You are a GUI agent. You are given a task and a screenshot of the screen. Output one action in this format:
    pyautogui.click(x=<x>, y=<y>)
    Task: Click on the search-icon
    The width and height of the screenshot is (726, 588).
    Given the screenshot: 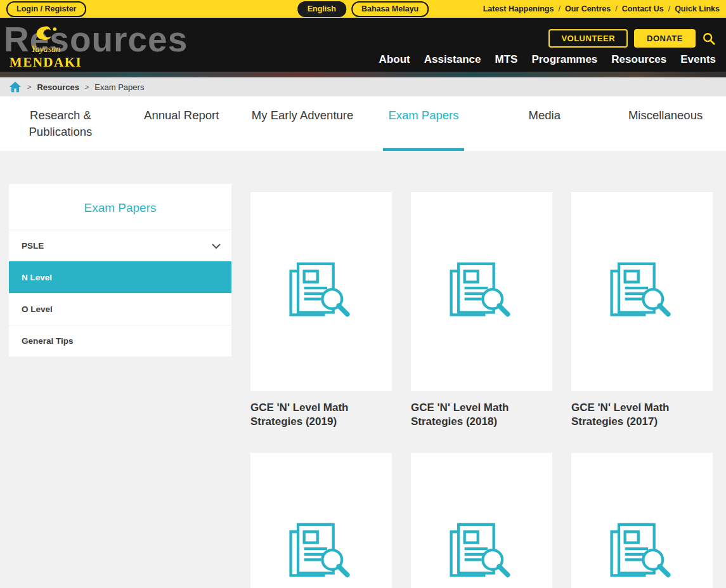 What is the action you would take?
    pyautogui.click(x=709, y=39)
    